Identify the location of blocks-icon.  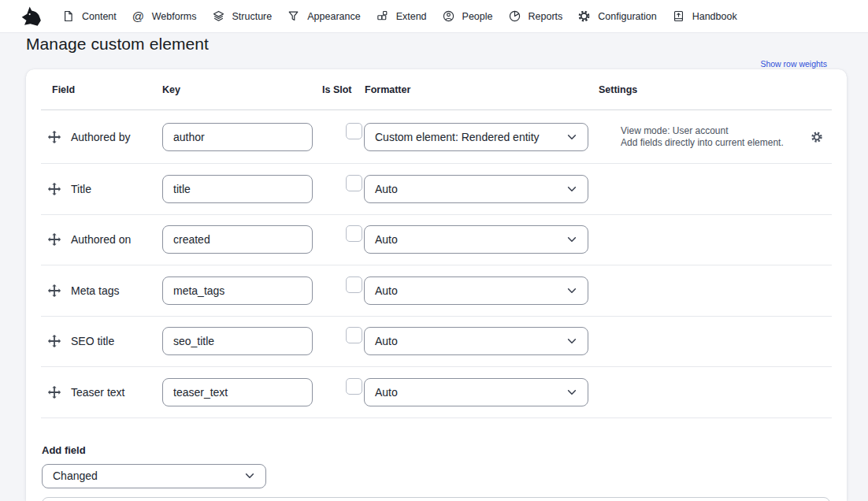
(383, 16).